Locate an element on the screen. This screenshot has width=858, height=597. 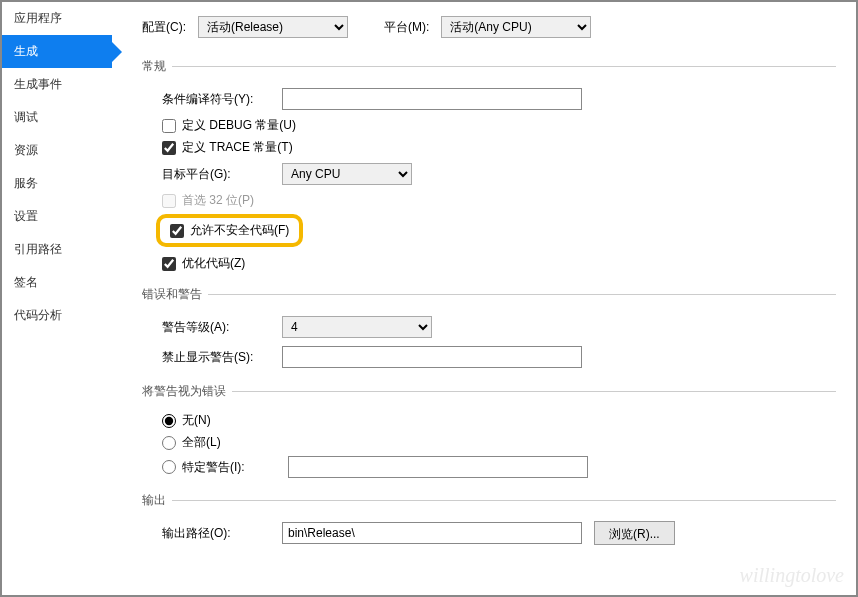
treat-none-radio is located at coordinates (169, 421).